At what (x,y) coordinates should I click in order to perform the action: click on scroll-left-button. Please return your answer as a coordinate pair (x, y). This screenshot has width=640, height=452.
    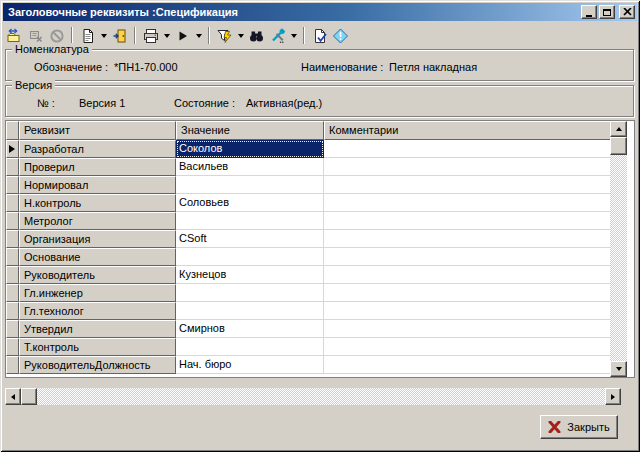
    Looking at the image, I should click on (13, 396).